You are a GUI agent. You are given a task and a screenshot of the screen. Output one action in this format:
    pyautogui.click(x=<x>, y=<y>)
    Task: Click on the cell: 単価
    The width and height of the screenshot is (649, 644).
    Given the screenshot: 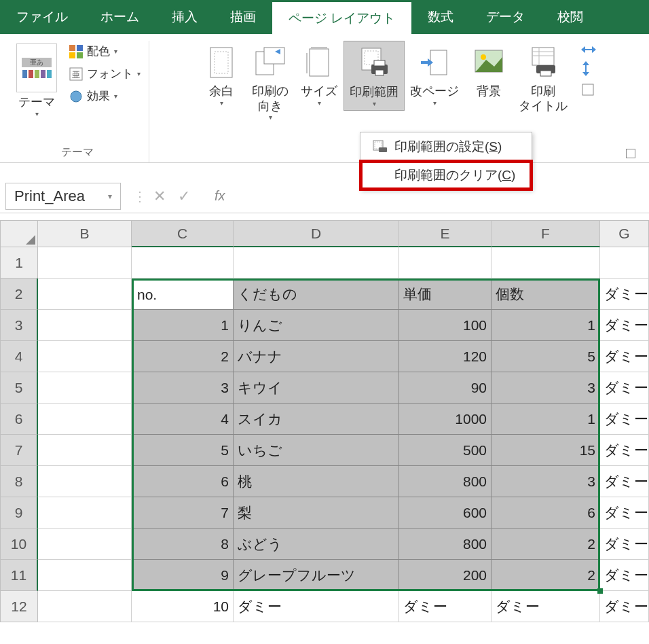 What is the action you would take?
    pyautogui.click(x=445, y=294)
    